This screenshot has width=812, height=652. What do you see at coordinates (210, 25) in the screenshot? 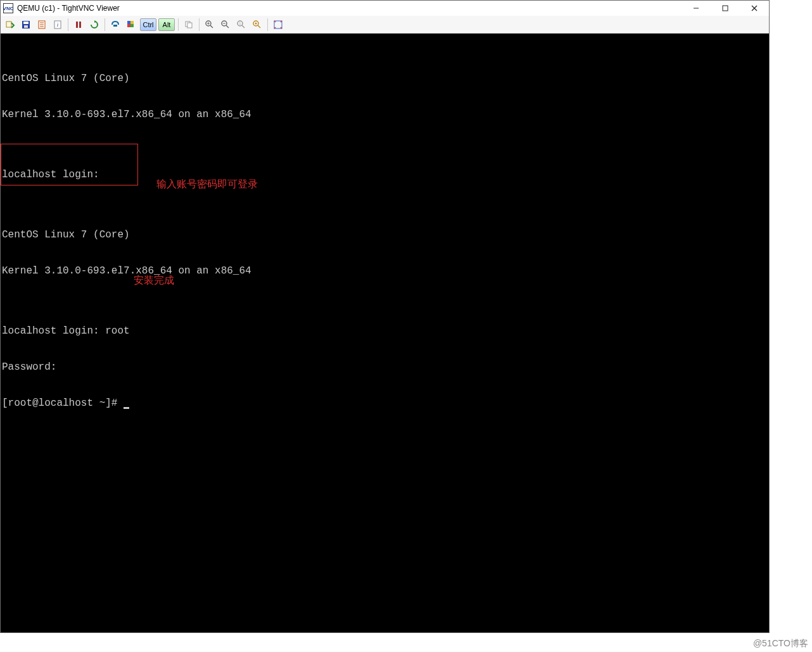
I see `zoom-in-icon` at bounding box center [210, 25].